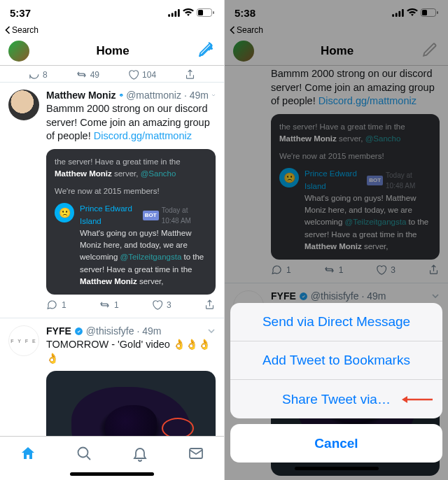  I want to click on signal-icon, so click(174, 13).